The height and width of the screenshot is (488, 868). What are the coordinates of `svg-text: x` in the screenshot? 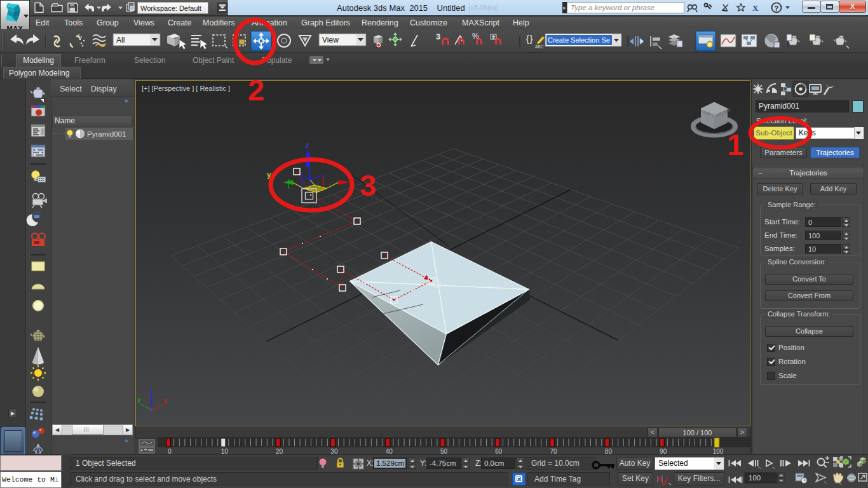 It's located at (165, 400).